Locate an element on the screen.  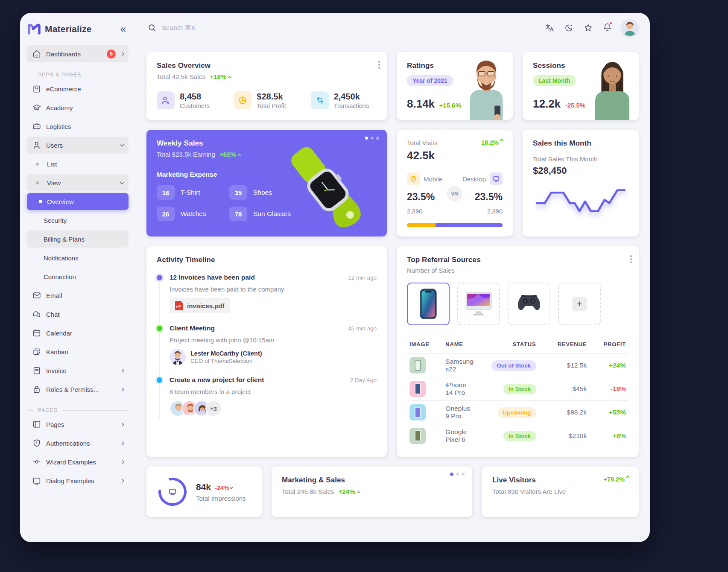
visits-progress-bar is located at coordinates (455, 225).